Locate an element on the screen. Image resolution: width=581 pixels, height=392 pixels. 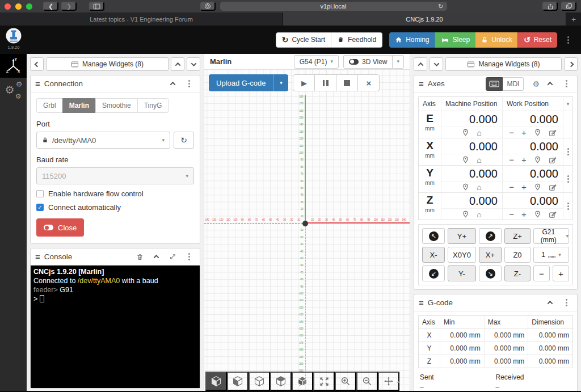
jog-y-minus-button: Y- is located at coordinates (462, 273).